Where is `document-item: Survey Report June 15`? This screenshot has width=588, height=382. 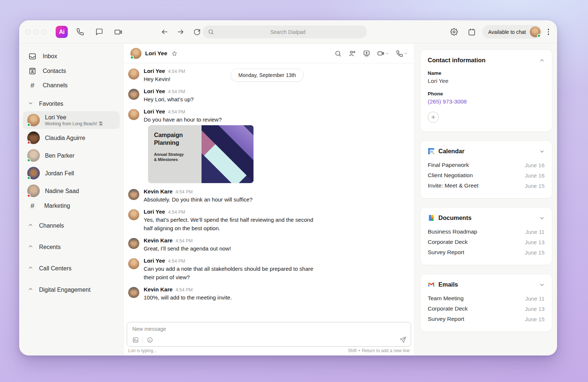
document-item: Survey Report June 15 is located at coordinates (486, 252).